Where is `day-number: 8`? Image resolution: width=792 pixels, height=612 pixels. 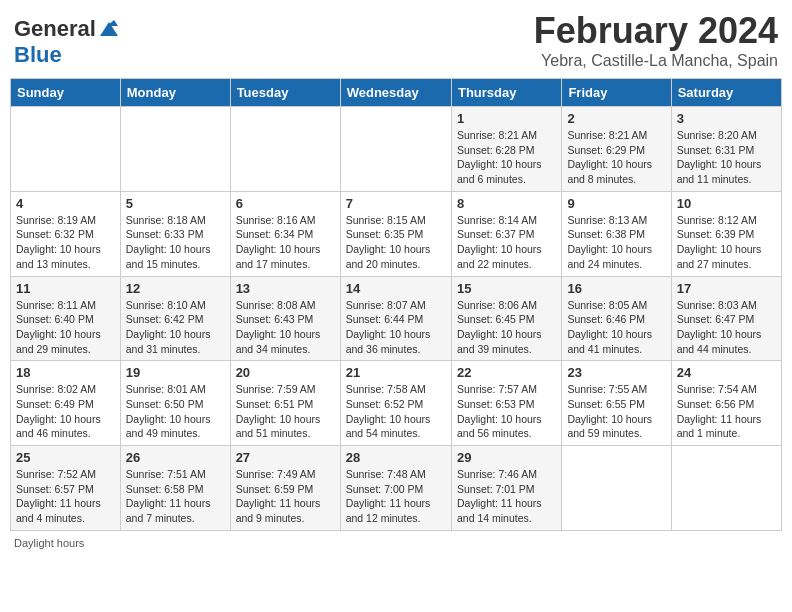 day-number: 8 is located at coordinates (506, 204).